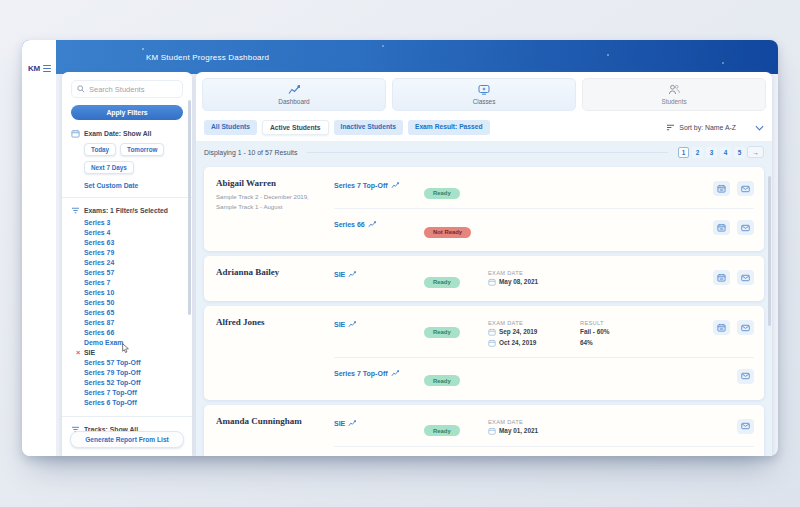 Image resolution: width=800 pixels, height=507 pixels. I want to click on filter-chip: Inactive Students, so click(368, 128).